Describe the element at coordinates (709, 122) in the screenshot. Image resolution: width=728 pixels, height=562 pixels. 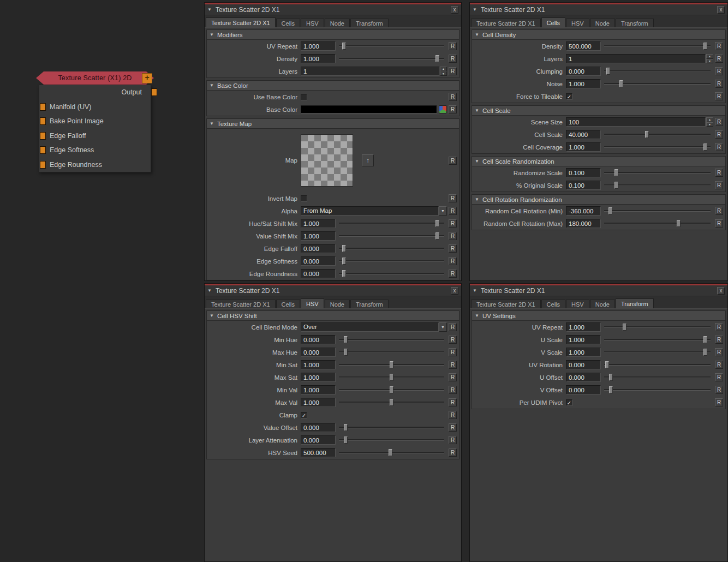
I see `stepper-control: ▲▼` at that location.